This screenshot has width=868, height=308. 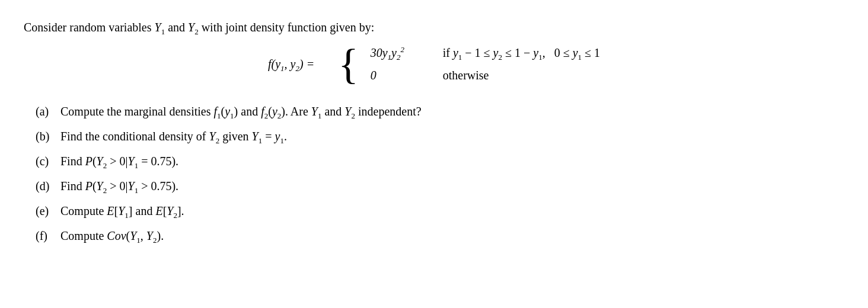 I want to click on part-a: (a) Compute the marginal densities f1(y1…, so click(x=440, y=111).